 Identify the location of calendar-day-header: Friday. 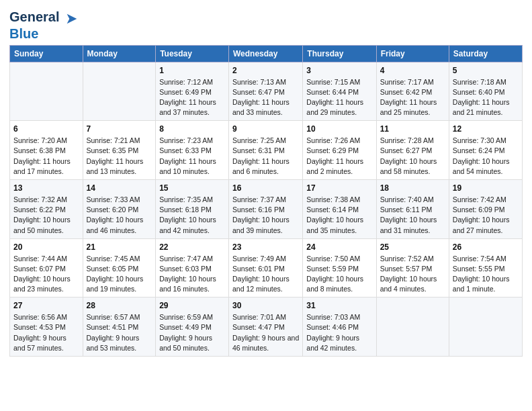
(412, 54).